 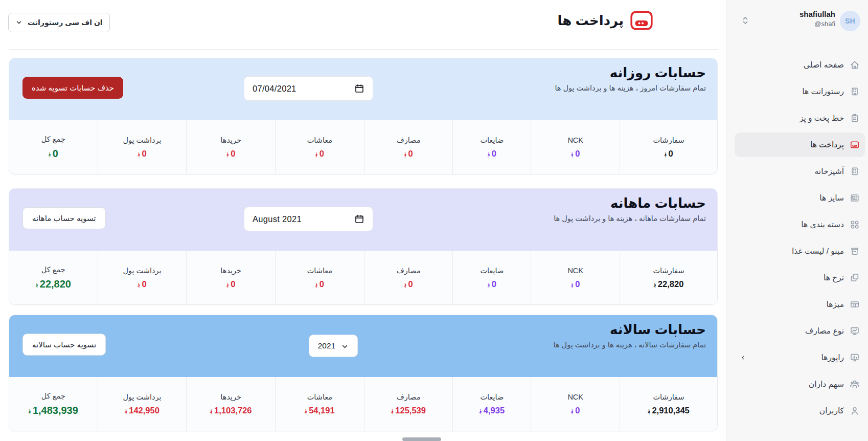 What do you see at coordinates (833, 358) in the screenshot?
I see `sidebar-item-label: راپورها` at bounding box center [833, 358].